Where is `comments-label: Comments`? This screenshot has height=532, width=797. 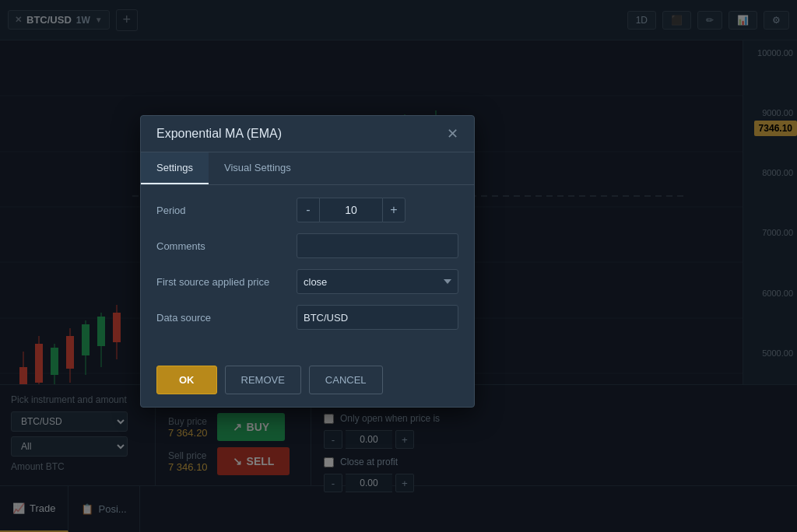 comments-label: Comments is located at coordinates (226, 246).